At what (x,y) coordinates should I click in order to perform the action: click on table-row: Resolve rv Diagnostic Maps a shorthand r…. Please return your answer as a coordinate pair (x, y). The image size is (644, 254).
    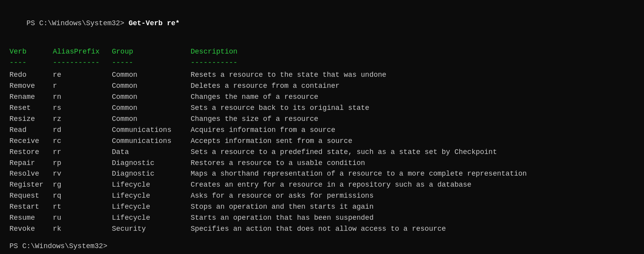
    Looking at the image, I should click on (322, 174).